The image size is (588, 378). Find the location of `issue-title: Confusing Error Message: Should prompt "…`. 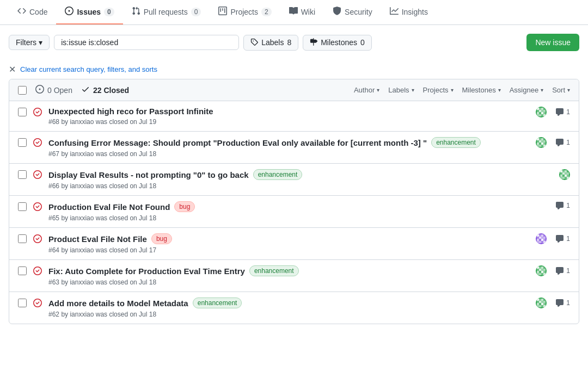

issue-title: Confusing Error Message: Should prompt "… is located at coordinates (237, 142).